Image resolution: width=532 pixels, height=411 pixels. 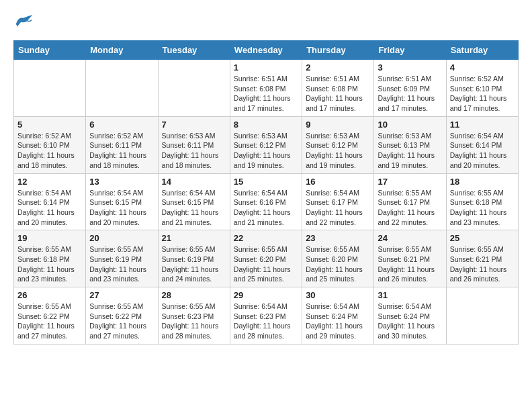 What do you see at coordinates (338, 150) in the screenshot?
I see `cell-content: Sunrise: 6:53 AM Sunset: 6:12 PM Dayligh…` at bounding box center [338, 150].